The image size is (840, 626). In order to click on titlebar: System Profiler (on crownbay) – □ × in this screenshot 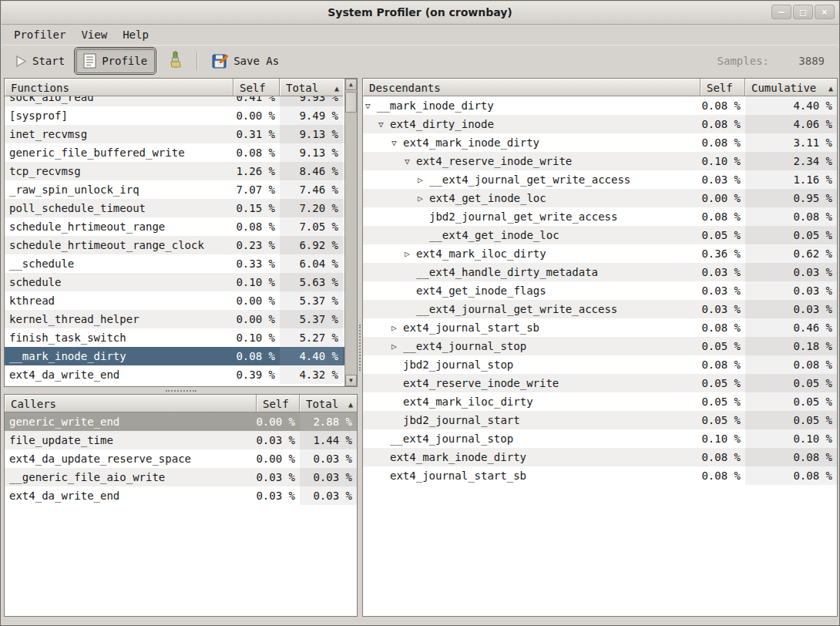, I will do `click(420, 13)`.